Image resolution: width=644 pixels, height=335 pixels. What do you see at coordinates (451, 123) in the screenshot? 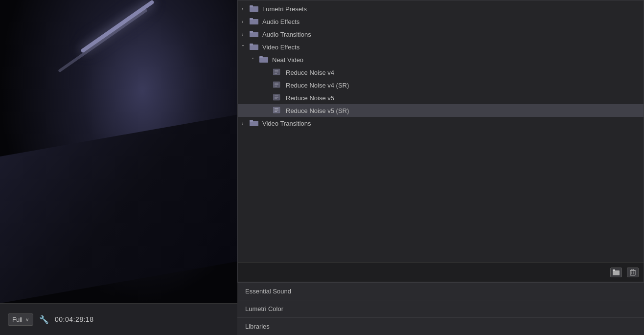
I see `video-transitions-label: Video Transitions` at bounding box center [451, 123].